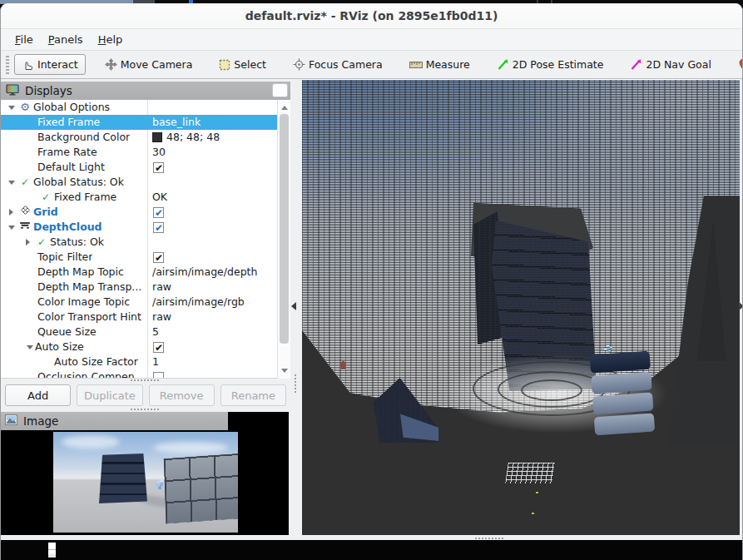 The width and height of the screenshot is (743, 560). I want to click on map-pin-icon, so click(741, 65).